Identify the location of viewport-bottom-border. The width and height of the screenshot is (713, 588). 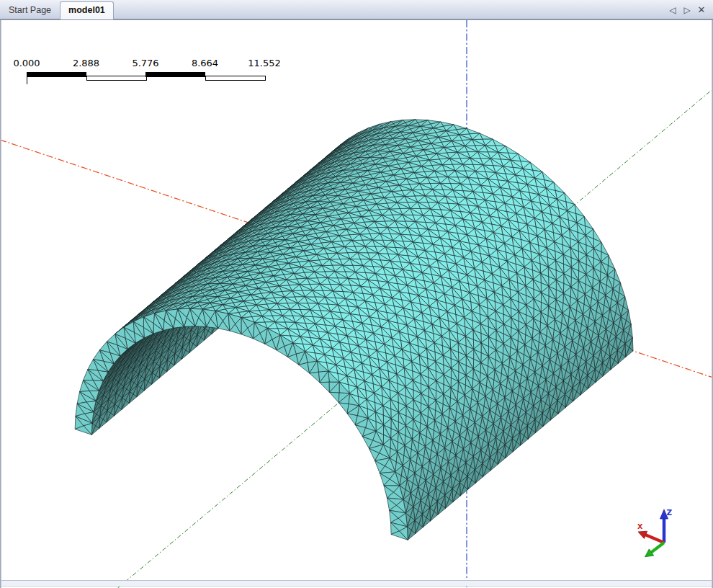
(356, 584).